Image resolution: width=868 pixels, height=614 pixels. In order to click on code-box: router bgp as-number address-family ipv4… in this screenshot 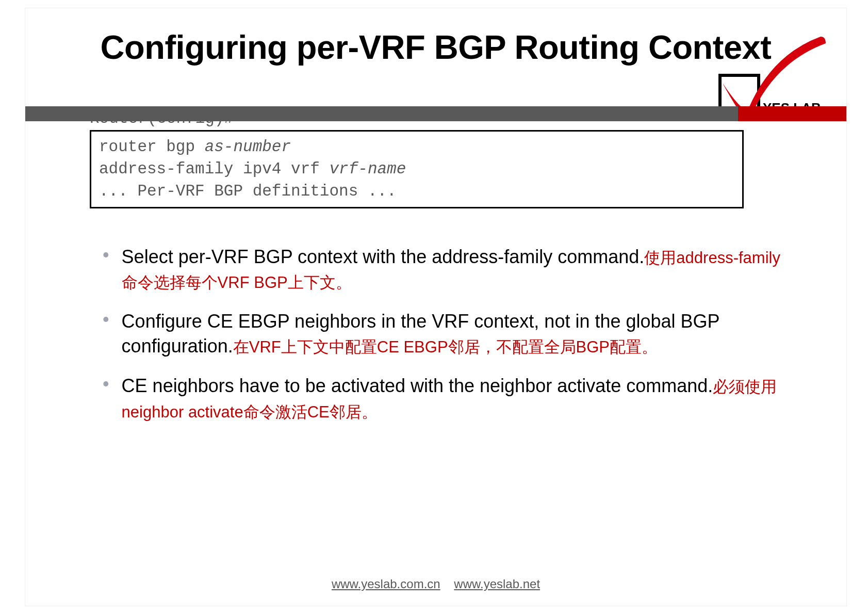, I will do `click(417, 169)`.